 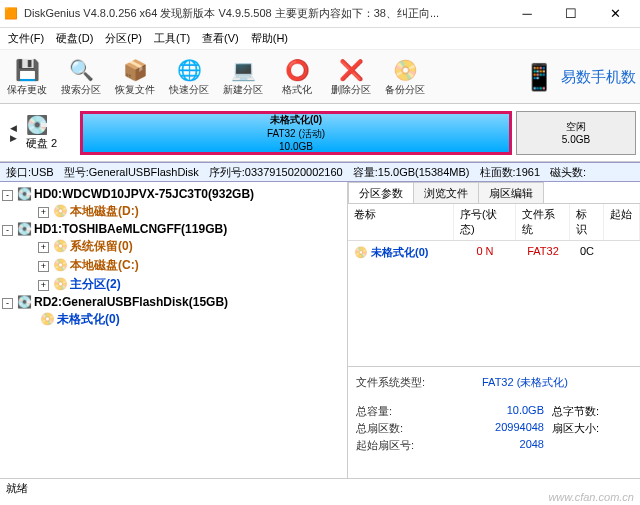 I want to click on tree-hd0: -💽HD0:WDCWD10JPVX-75JC3T0(932GB), so click(x=174, y=194).